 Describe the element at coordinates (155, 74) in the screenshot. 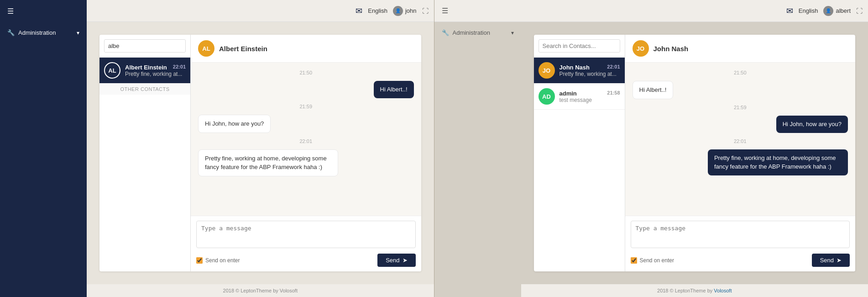

I see `contact-preview: Pretty fine, working at...` at that location.